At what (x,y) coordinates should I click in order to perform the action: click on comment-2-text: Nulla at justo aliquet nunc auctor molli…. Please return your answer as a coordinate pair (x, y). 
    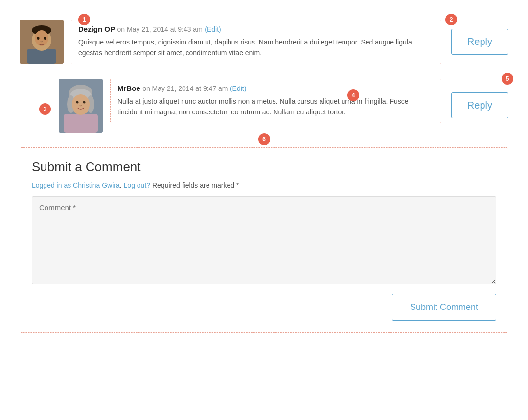
    Looking at the image, I should click on (276, 107).